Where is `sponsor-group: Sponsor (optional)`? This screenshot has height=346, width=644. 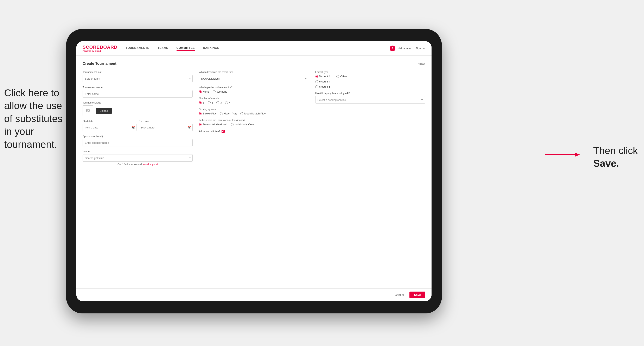 sponsor-group: Sponsor (optional) is located at coordinates (138, 141).